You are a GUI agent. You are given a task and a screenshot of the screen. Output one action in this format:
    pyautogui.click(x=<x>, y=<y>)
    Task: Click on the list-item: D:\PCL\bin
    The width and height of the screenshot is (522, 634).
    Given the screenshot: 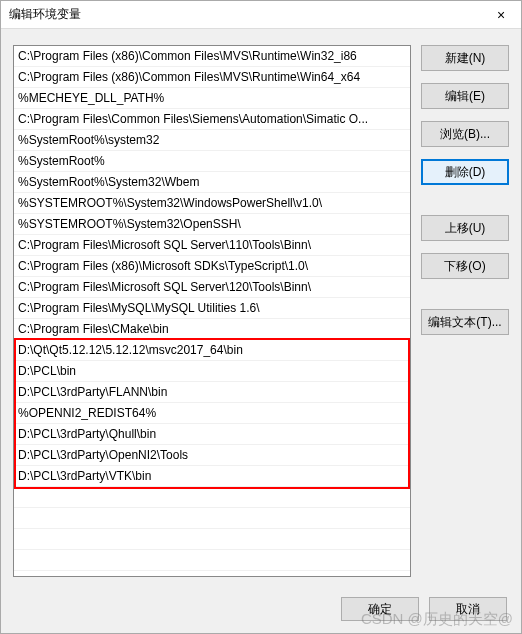 What is the action you would take?
    pyautogui.click(x=212, y=372)
    